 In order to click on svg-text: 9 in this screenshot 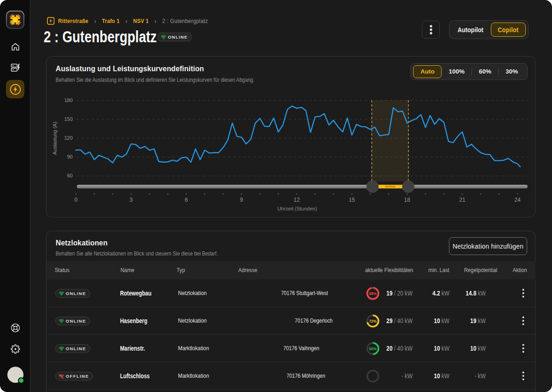, I will do `click(242, 200)`.